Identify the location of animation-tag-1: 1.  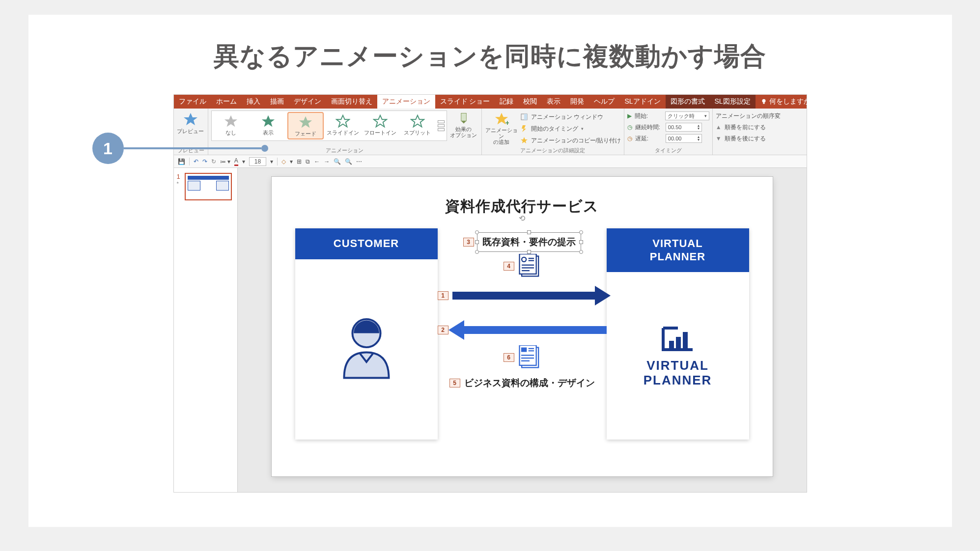
(443, 296).